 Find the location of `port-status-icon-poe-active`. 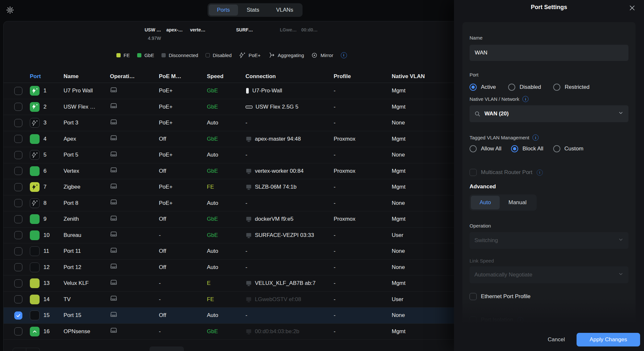

port-status-icon-poe-active is located at coordinates (35, 187).